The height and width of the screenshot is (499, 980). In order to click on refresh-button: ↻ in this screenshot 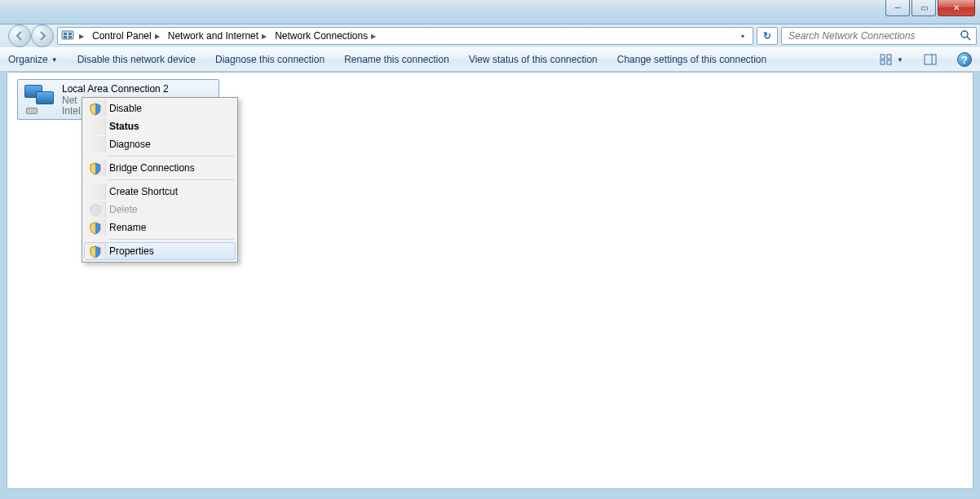, I will do `click(767, 36)`.